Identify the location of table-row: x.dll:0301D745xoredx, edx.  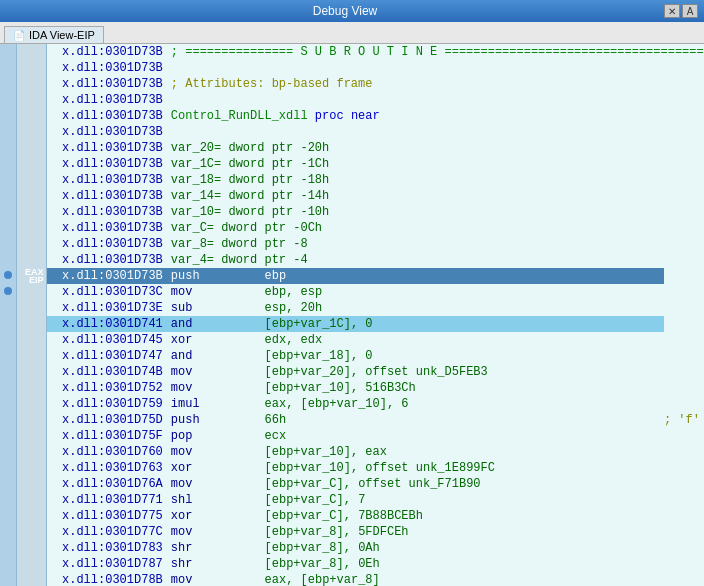
(352, 340).